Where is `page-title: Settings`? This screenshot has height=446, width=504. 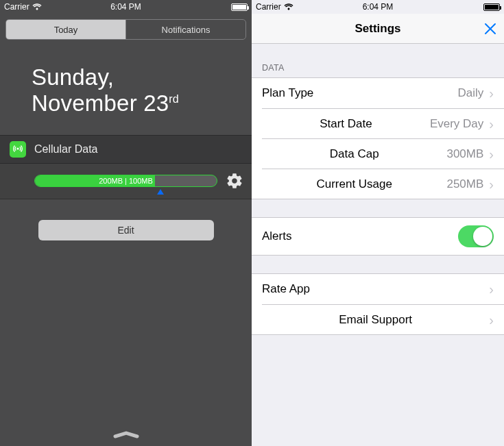 page-title: Settings is located at coordinates (377, 29).